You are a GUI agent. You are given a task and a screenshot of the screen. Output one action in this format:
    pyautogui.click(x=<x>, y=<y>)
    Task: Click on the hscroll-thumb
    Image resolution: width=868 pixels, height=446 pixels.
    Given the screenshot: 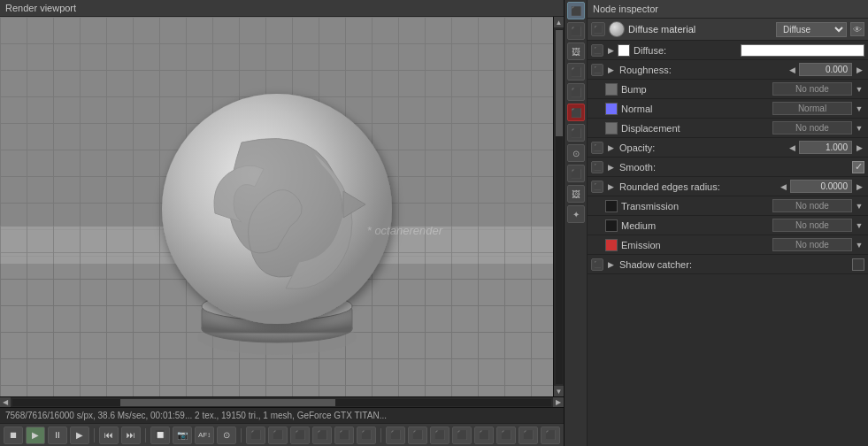 What is the action you would take?
    pyautogui.click(x=228, y=403)
    